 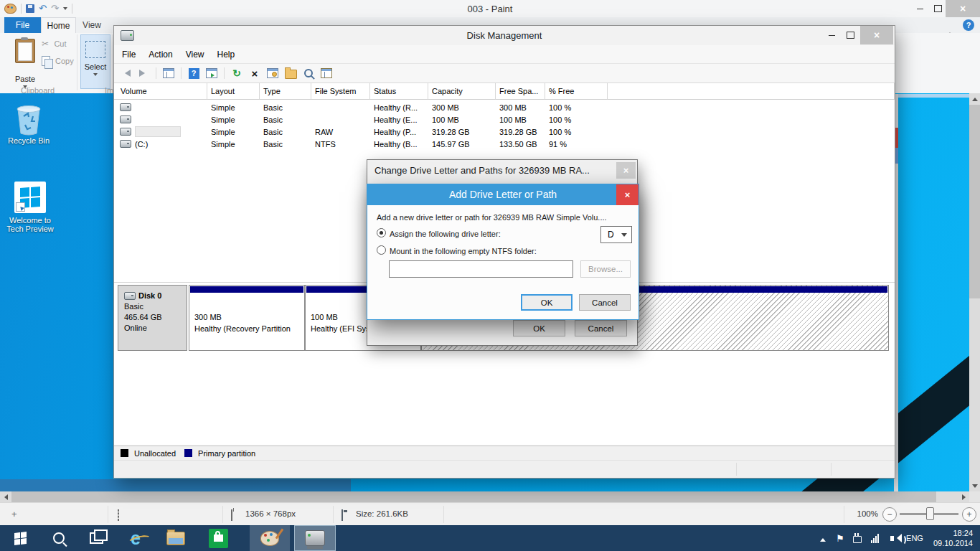 What do you see at coordinates (490, 538) in the screenshot?
I see `taskbar: e ⚑ ENG 18:24 09.10.2014` at bounding box center [490, 538].